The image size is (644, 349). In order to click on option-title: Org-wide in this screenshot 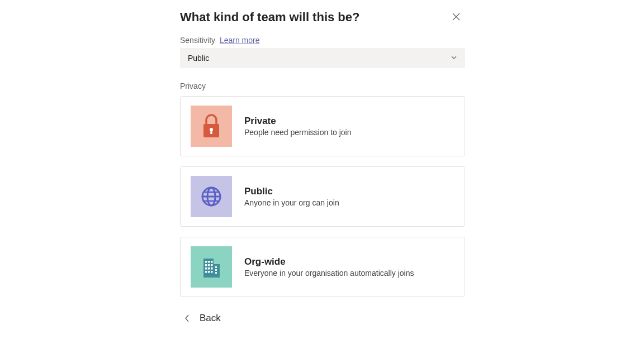, I will do `click(329, 262)`.